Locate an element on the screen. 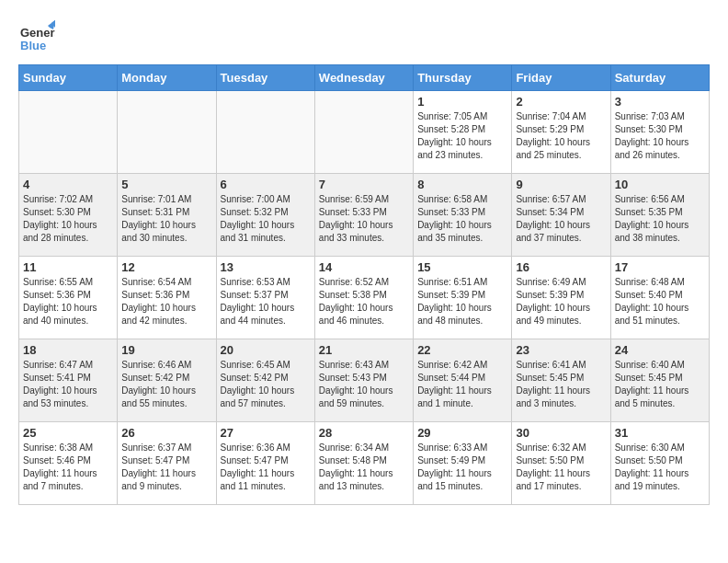  calendar-week-row: 25Sunrise: 6:38 AM Sunset: 5:46 PM Dayli… is located at coordinates (364, 464).